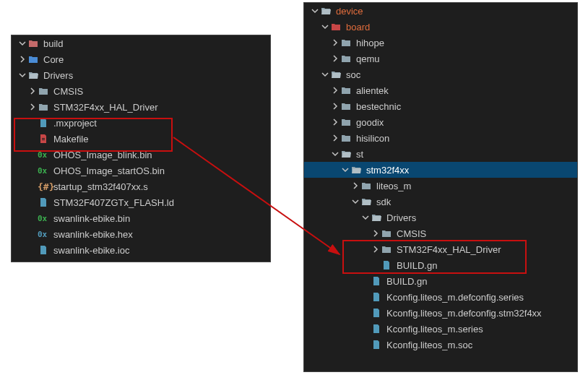  I want to click on tree-item-label: Kconfig.liteos_m.defconfig.series, so click(455, 298).